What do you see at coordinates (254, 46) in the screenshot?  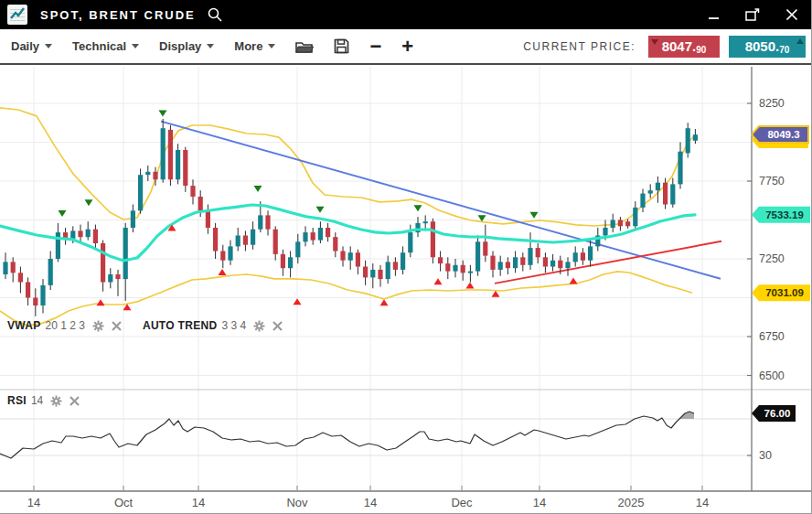 I see `menu-more: More` at bounding box center [254, 46].